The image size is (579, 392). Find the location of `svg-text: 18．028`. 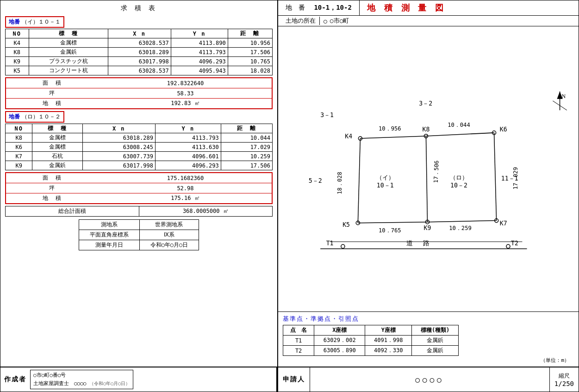

svg-text: 18．028 is located at coordinates (340, 183).